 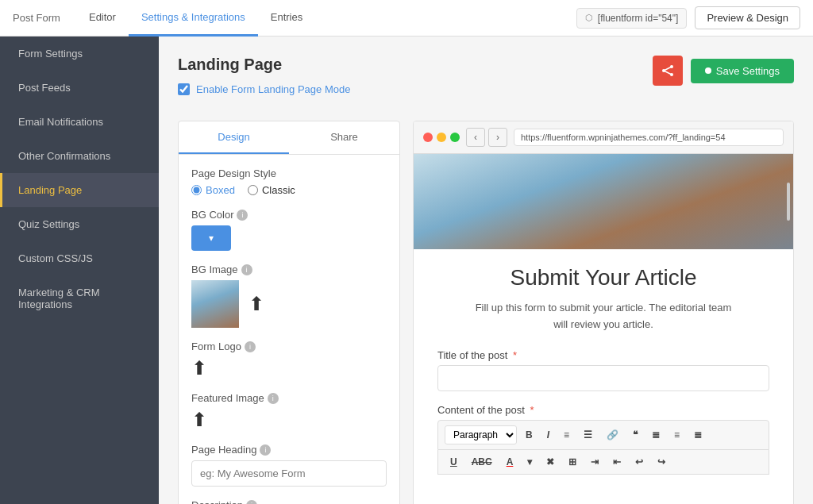 What do you see at coordinates (197, 190) in the screenshot?
I see `style-boxed-radio` at bounding box center [197, 190].